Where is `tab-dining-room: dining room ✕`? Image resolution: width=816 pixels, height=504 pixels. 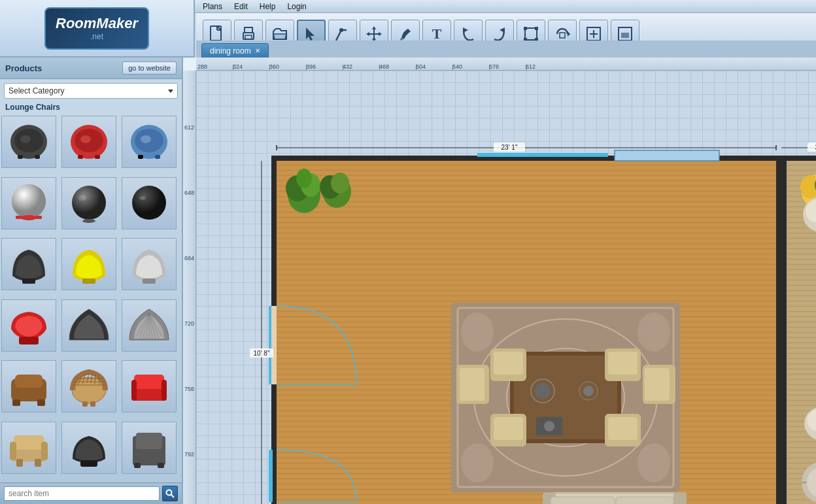
tab-dining-room: dining room ✕ is located at coordinates (235, 50).